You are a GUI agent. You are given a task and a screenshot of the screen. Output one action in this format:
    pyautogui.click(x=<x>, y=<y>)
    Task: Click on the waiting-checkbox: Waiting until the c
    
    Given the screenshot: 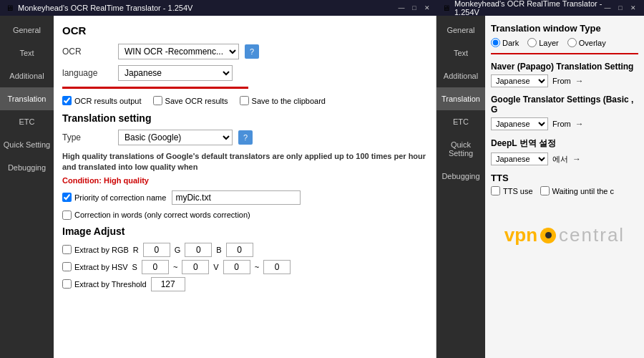 What is the action you would take?
    pyautogui.click(x=577, y=190)
    